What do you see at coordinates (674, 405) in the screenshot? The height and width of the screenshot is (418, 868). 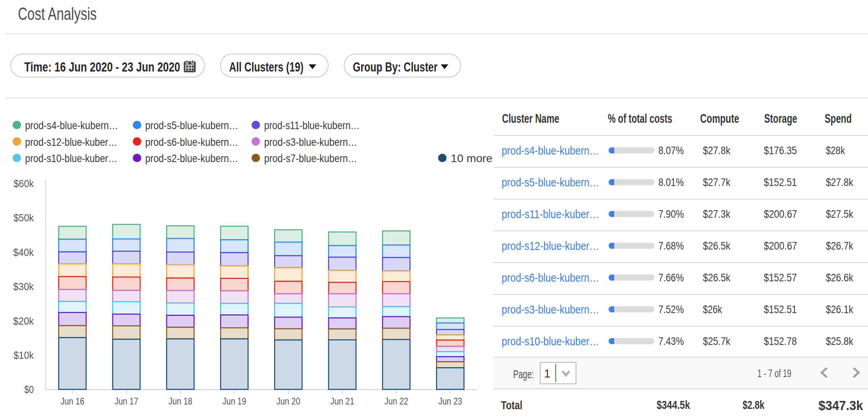 I see `svg-text: $344.5k` at bounding box center [674, 405].